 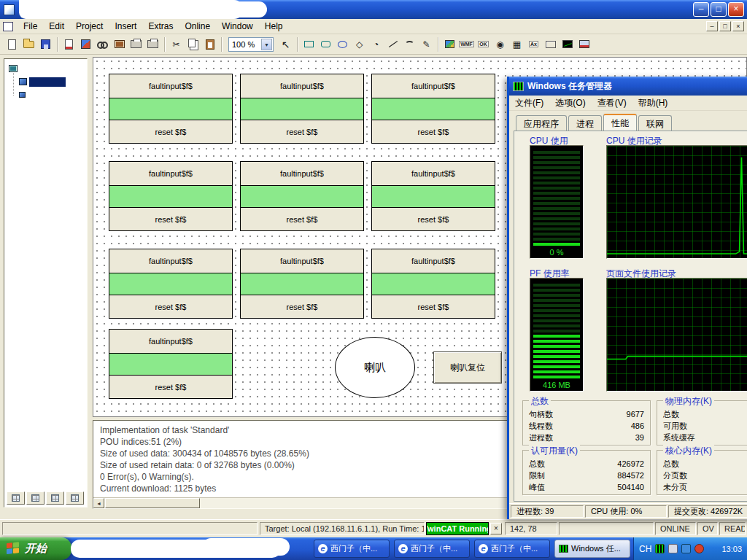 What do you see at coordinates (352, 548) in the screenshot?
I see `taskbar-button-siemens-1: e 西门子（中...` at bounding box center [352, 548].